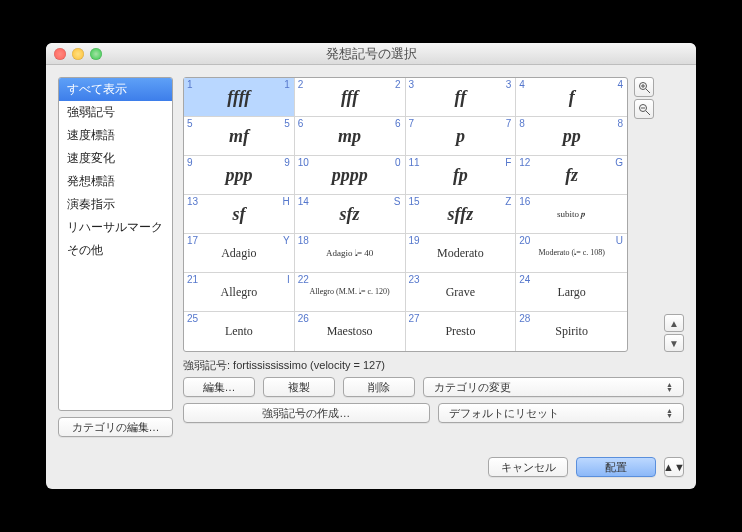 Image resolution: width=742 pixels, height=532 pixels. What do you see at coordinates (219, 387) in the screenshot?
I see `edit-button: 編集…` at bounding box center [219, 387].